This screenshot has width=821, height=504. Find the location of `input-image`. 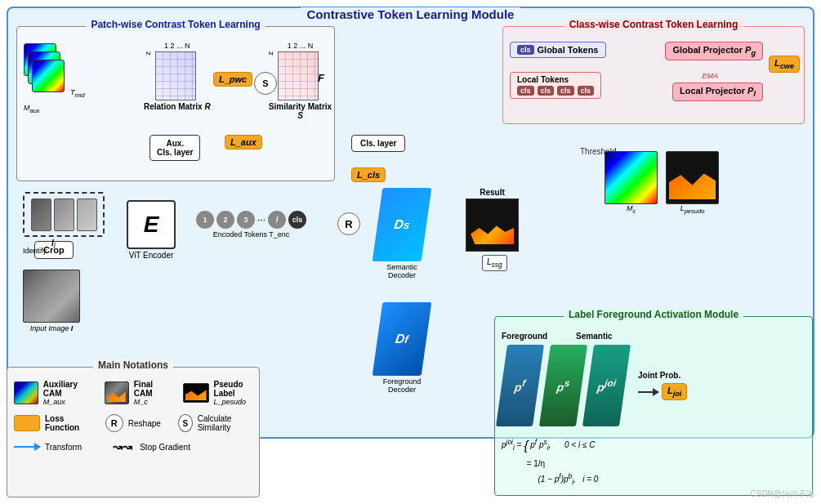

input-image is located at coordinates (51, 296).